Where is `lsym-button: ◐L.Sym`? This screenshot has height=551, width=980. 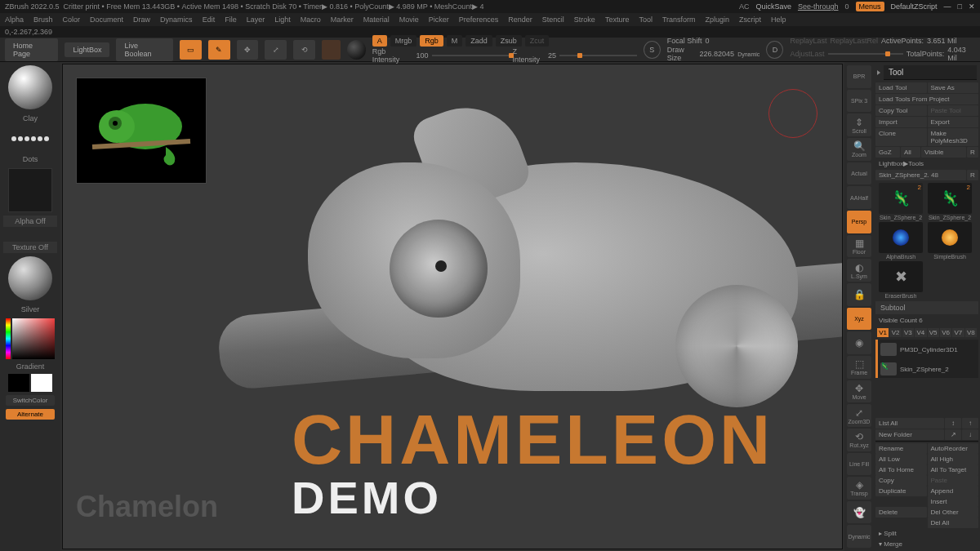 lsym-button: ◐L.Sym is located at coordinates (859, 270).